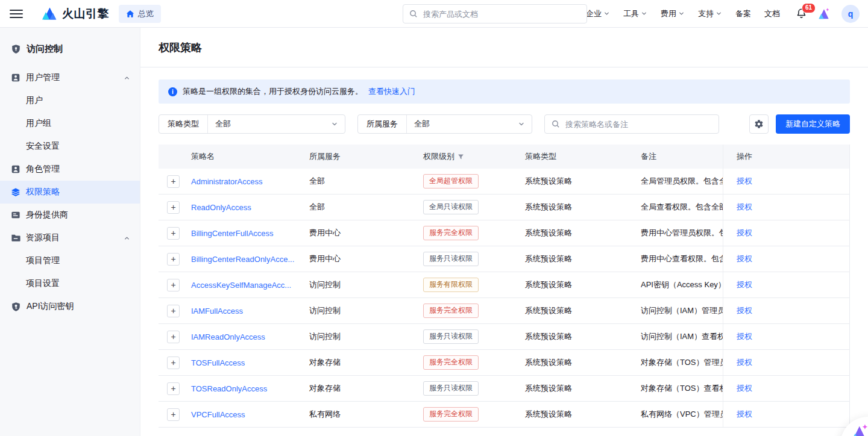 The width and height of the screenshot is (868, 436). What do you see at coordinates (594, 14) in the screenshot?
I see `nav-menu-label: 企业` at bounding box center [594, 14].